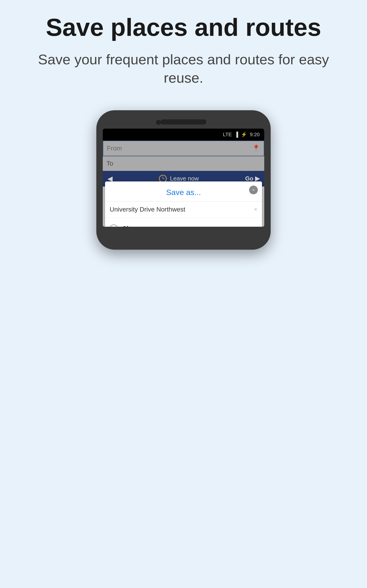 This screenshot has width=367, height=588. What do you see at coordinates (184, 192) in the screenshot?
I see `dialog-title: Save as...` at bounding box center [184, 192].